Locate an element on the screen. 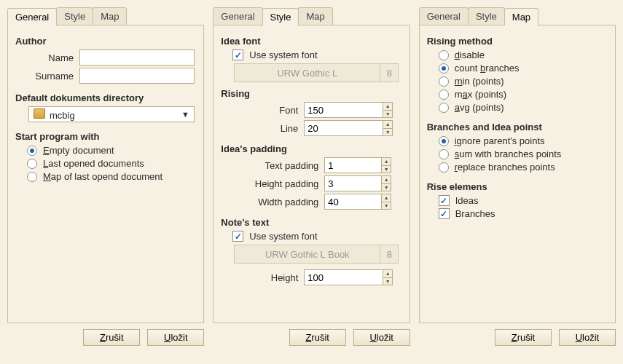  start-last-label: Last opened documents is located at coordinates (93, 163).